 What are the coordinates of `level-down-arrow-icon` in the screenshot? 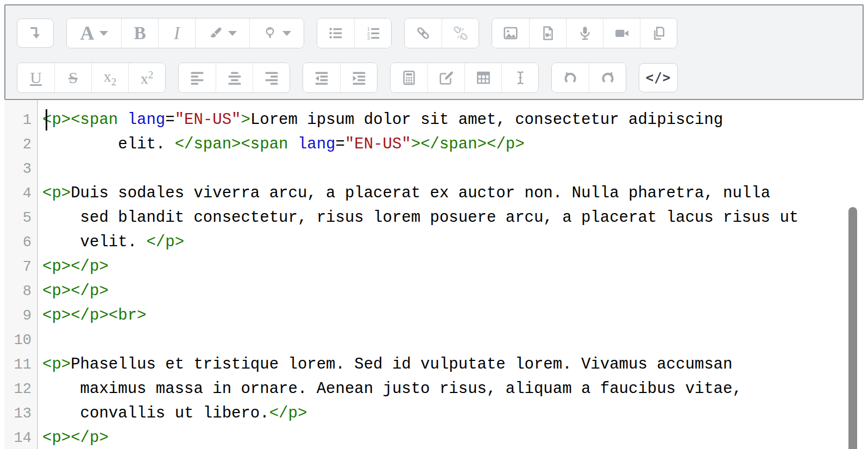 It's located at (35, 33).